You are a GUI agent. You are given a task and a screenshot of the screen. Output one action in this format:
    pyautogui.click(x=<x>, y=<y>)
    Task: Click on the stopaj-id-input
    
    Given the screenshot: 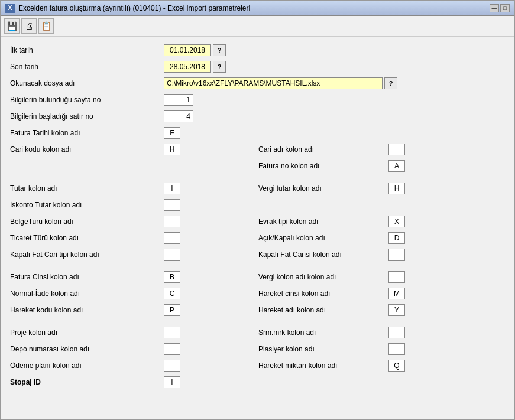 What is the action you would take?
    pyautogui.click(x=172, y=382)
    